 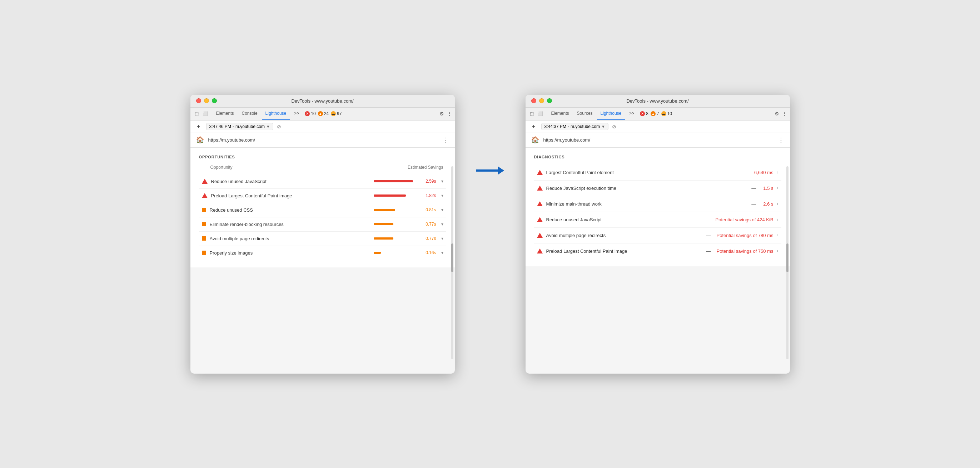 What do you see at coordinates (197, 113) in the screenshot?
I see `cursor-icon: ⬚` at bounding box center [197, 113].